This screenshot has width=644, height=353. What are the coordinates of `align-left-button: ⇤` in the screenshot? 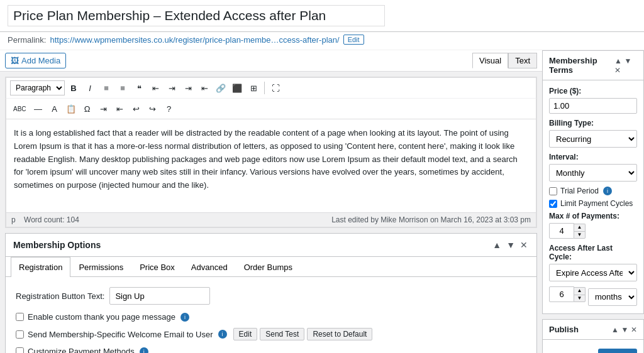 It's located at (155, 88).